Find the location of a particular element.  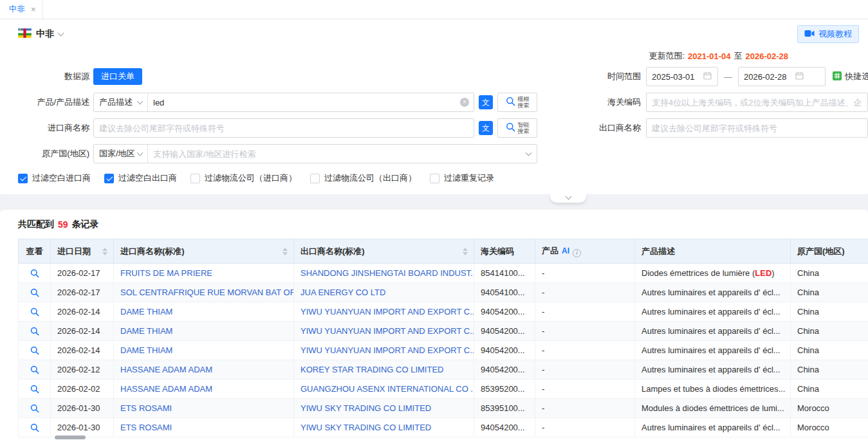

table-header-row: 查看进口日期进口商名称(标准)出口商名称(标准)海关编码产品AI产品描述原产国(… is located at coordinates (443, 252).